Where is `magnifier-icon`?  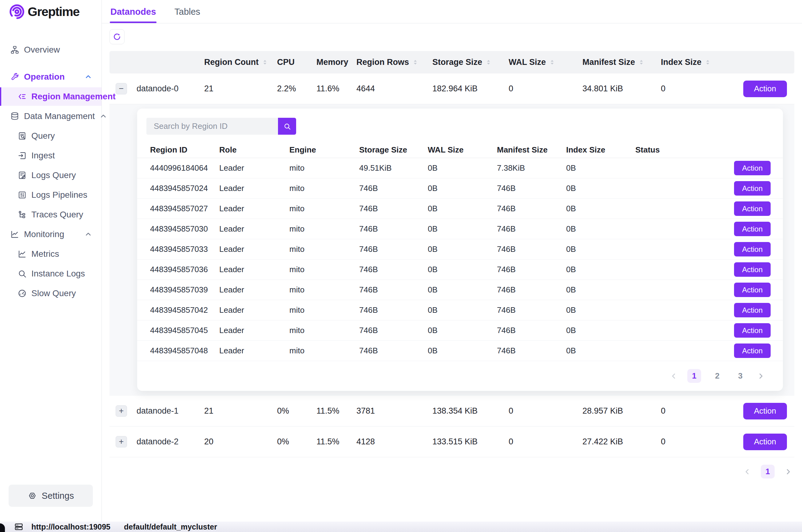 magnifier-icon is located at coordinates (22, 273).